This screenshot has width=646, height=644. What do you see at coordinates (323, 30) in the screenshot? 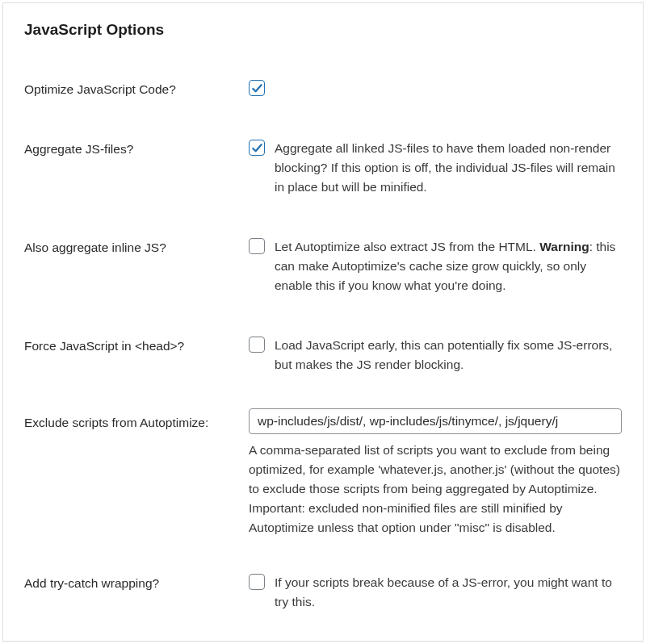
I see `section-title: JavaScript Options` at bounding box center [323, 30].